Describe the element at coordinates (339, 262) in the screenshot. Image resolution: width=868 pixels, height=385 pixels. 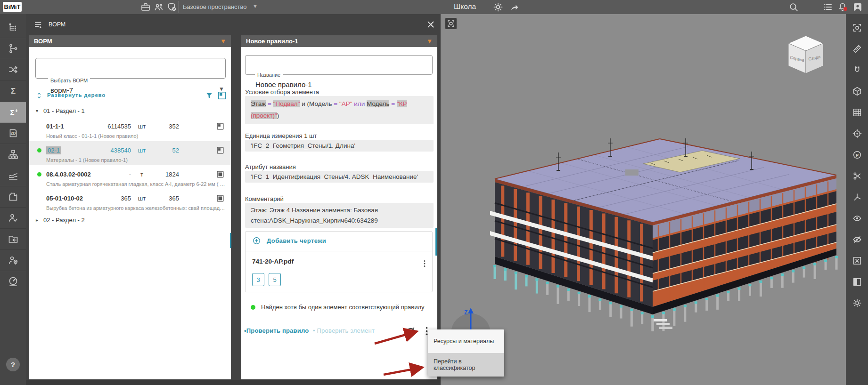
I see `drawings-card: Добавить чертежи 741-20-АР.pdf 35` at that location.